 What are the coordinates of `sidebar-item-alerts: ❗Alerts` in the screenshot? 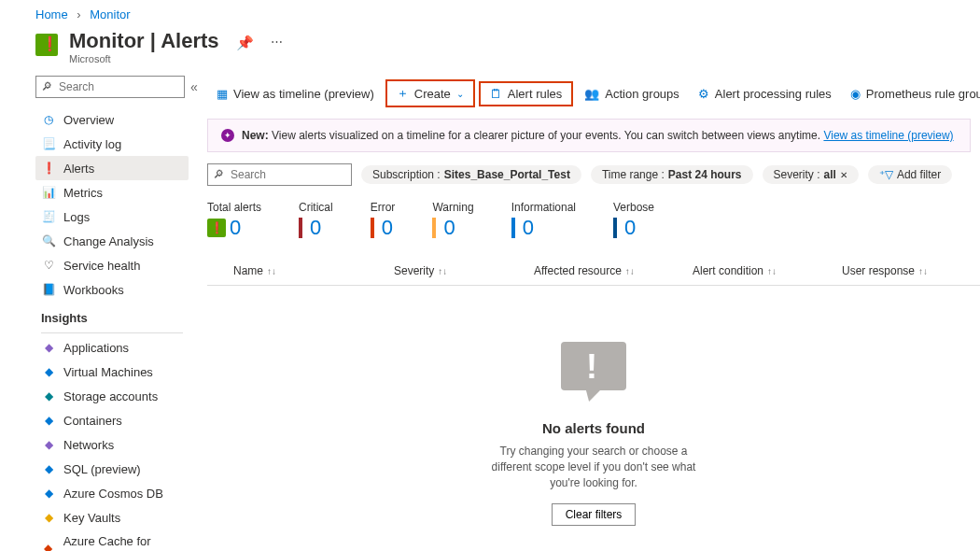 It's located at (112, 168).